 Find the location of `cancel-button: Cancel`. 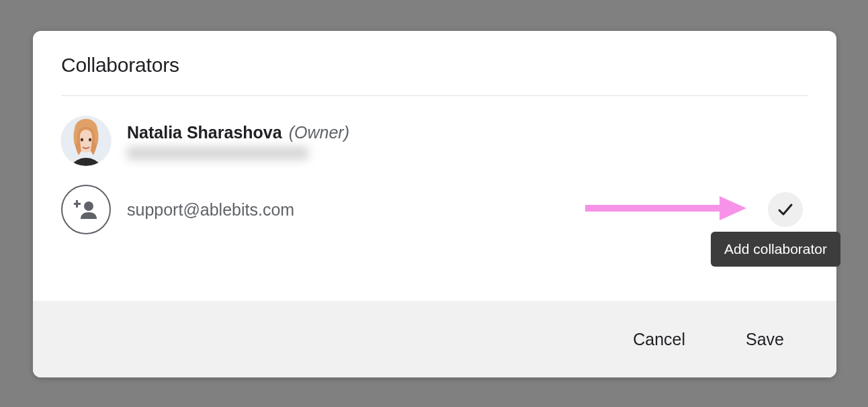

cancel-button: Cancel is located at coordinates (659, 340).